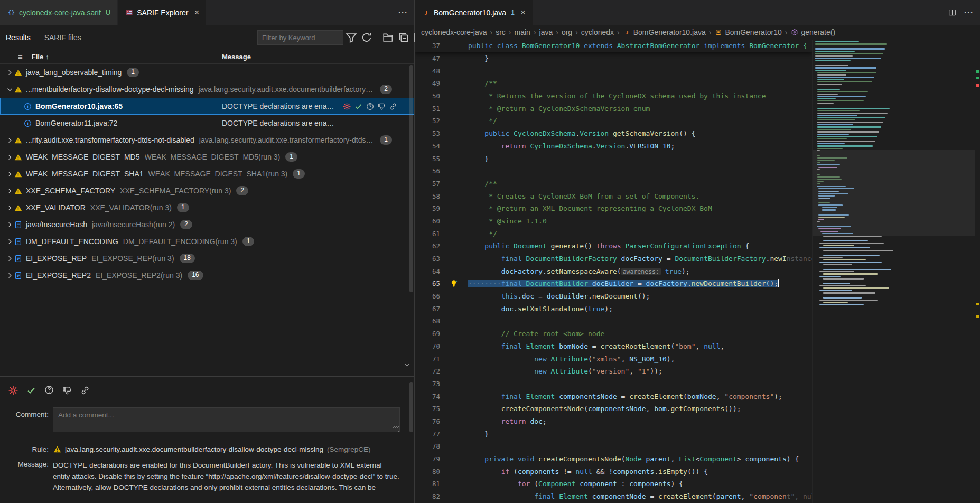 The height and width of the screenshot is (503, 980). What do you see at coordinates (567, 32) in the screenshot?
I see `breadcrumb-item: org` at bounding box center [567, 32].